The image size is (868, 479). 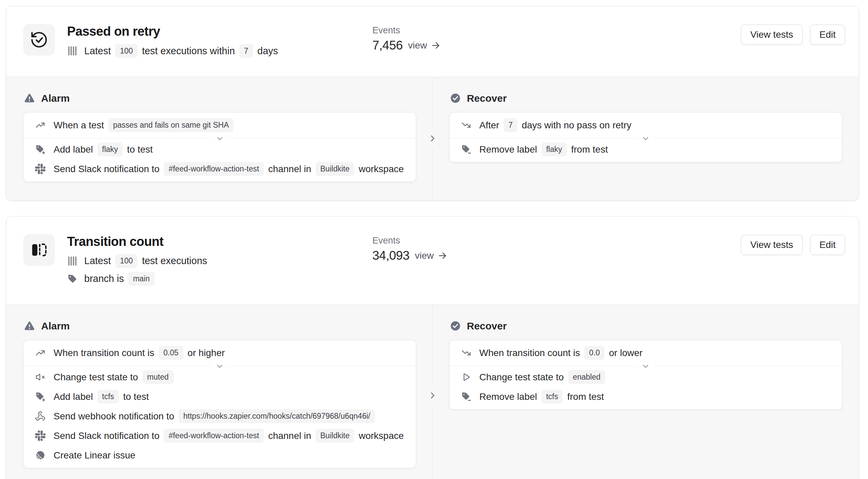 I want to click on value-badge: enabled, so click(x=587, y=377).